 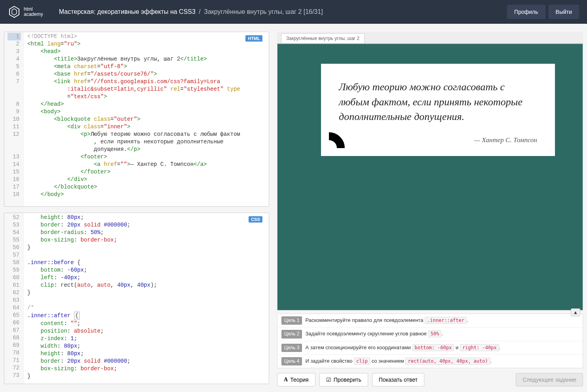 I want to click on check-button: ☑ Проверить, so click(x=344, y=380).